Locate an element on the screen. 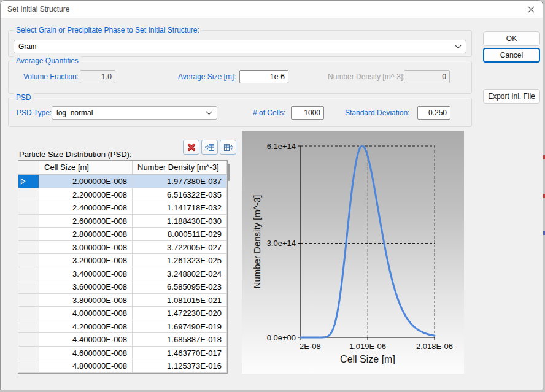 Image resolution: width=545 pixels, height=392 pixels. phase-combobox-value: Grain is located at coordinates (27, 47).